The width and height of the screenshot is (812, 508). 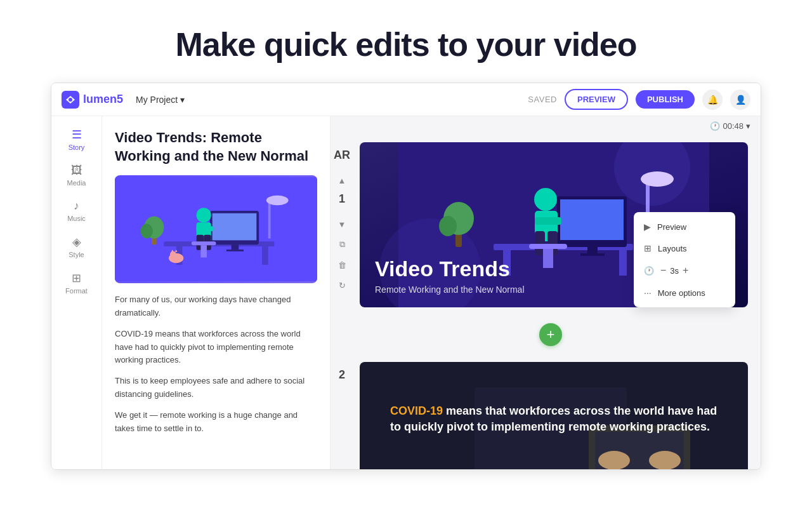 What do you see at coordinates (664, 271) in the screenshot?
I see `time-minus-btn: −` at bounding box center [664, 271].